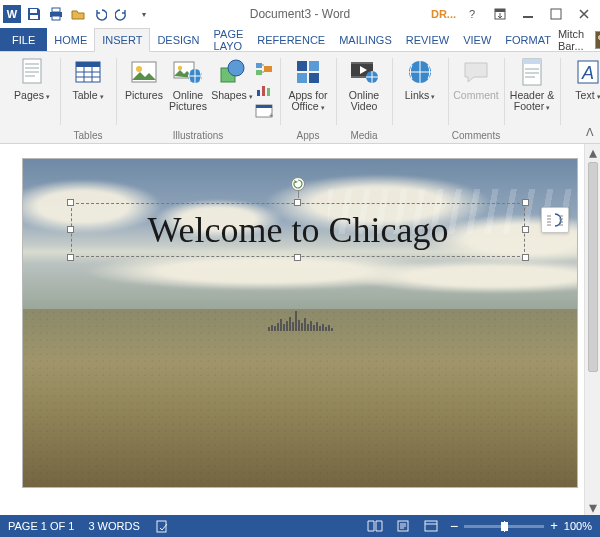 This screenshot has height=537, width=600. What do you see at coordinates (592, 152) in the screenshot?
I see `scroll-up-button: ▴` at bounding box center [592, 152].